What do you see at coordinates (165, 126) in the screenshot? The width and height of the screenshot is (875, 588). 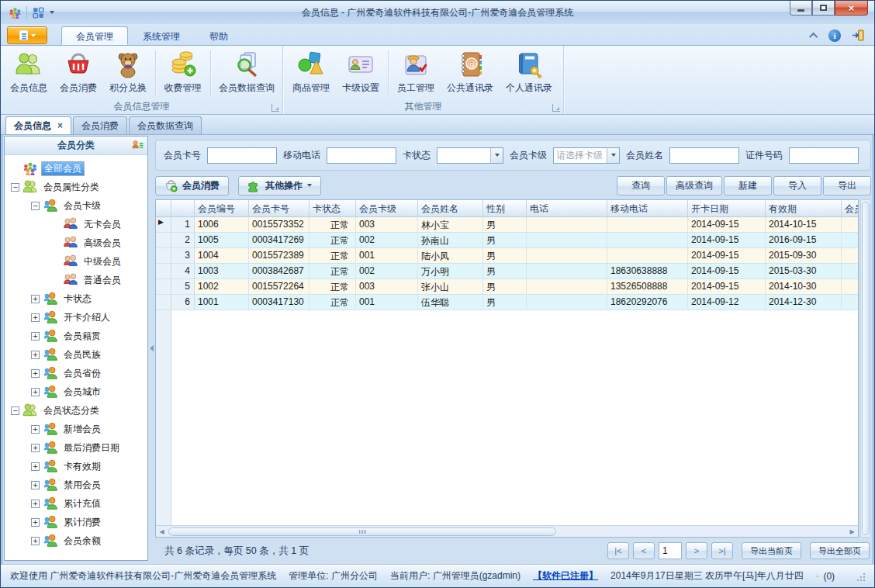 I see `doc-tab-member-data-query: 会员数据查询` at bounding box center [165, 126].